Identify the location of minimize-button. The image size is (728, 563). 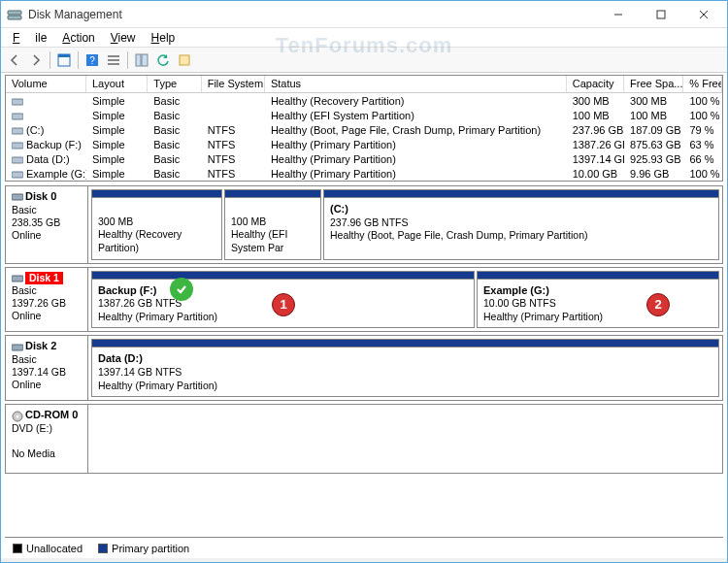
(618, 15).